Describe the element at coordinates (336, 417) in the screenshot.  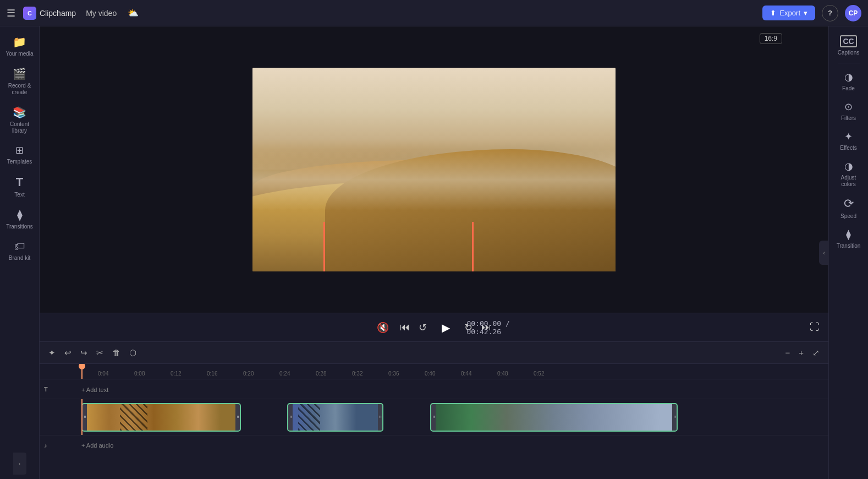
I see `clip-2-content` at that location.